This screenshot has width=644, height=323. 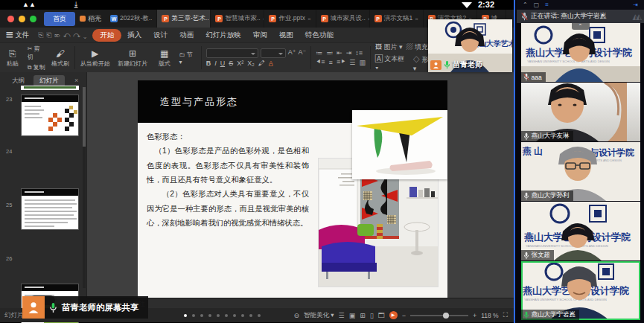 I want to click on collapse-tile-button: ⌃, so click(x=581, y=27).